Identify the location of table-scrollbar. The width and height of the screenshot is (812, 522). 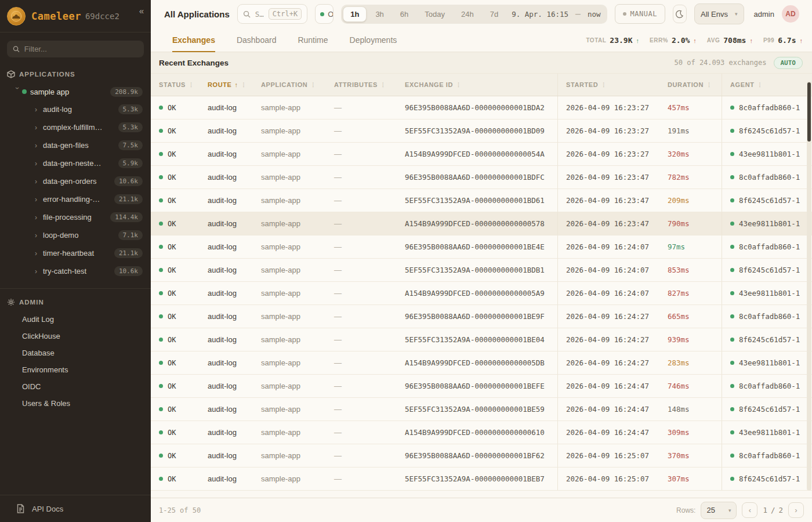
(809, 286).